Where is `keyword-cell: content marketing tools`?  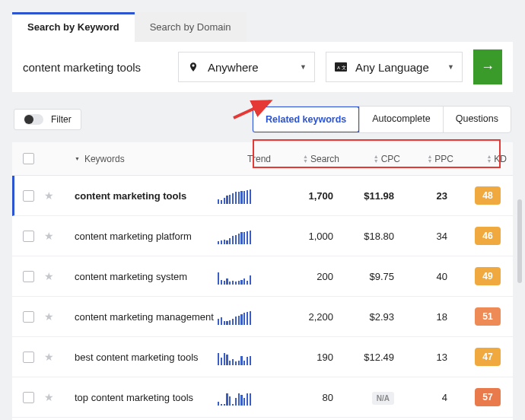
keyword-cell: content marketing tools is located at coordinates (146, 196).